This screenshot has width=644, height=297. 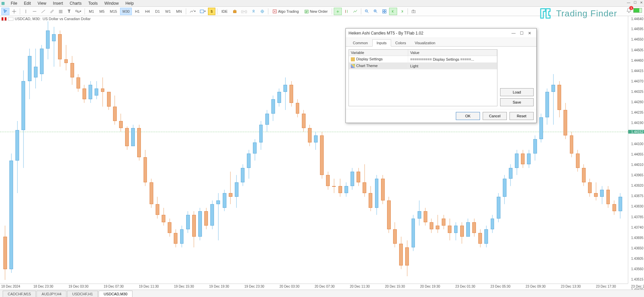 I want to click on app-logo-icon: ⊞, so click(x=3, y=3).